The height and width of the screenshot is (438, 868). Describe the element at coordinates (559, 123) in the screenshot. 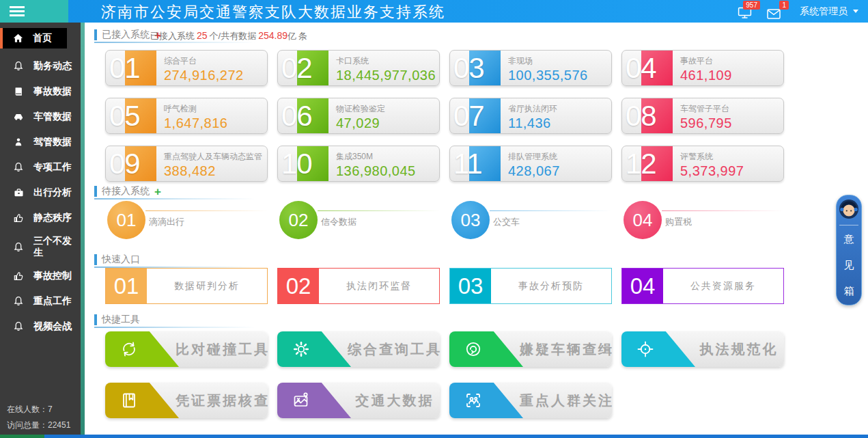

I see `card-value: 11,436` at that location.